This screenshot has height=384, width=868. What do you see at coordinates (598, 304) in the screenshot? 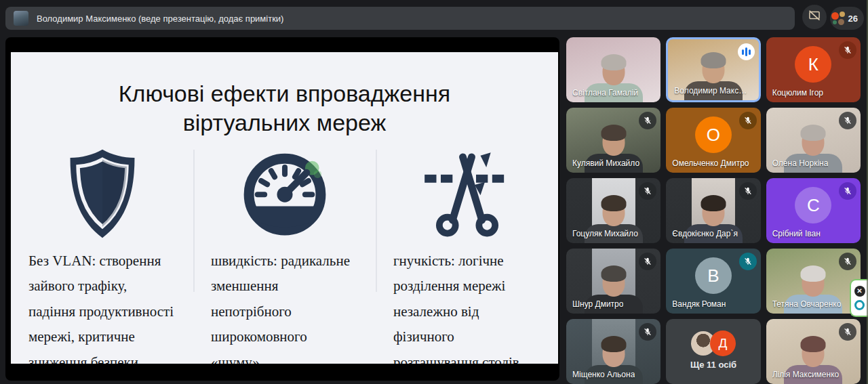
I see `participant-name: Шнур Дмитро` at bounding box center [598, 304].